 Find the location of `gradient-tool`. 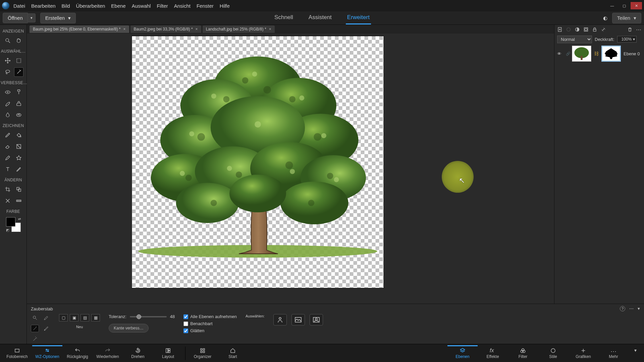

gradient-tool is located at coordinates (19, 146).